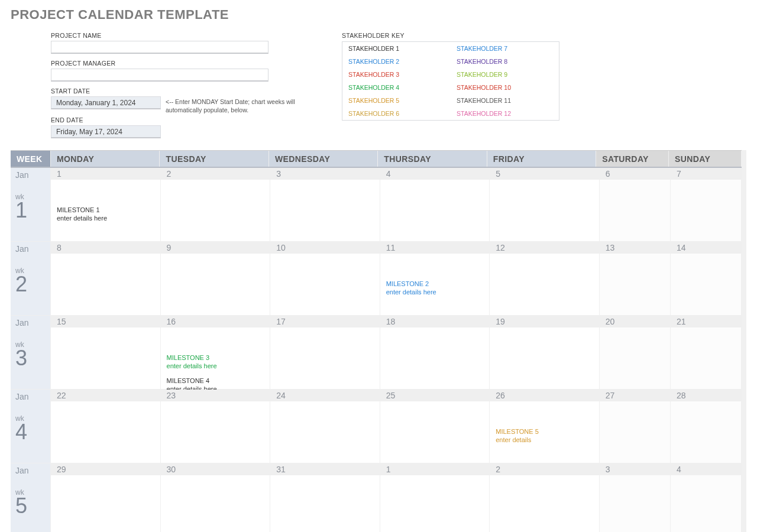 The image size is (757, 532). Describe the element at coordinates (397, 87) in the screenshot. I see `stakeholder-key-cell: STAKEHOLDER 4` at that location.